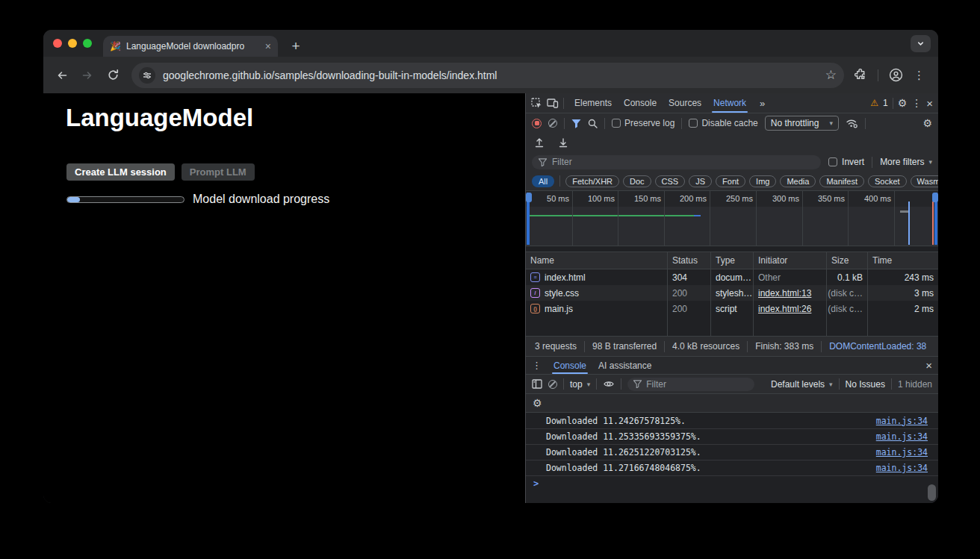 This screenshot has width=980, height=559. Describe the element at coordinates (553, 384) in the screenshot. I see `clear-console-icon` at that location.